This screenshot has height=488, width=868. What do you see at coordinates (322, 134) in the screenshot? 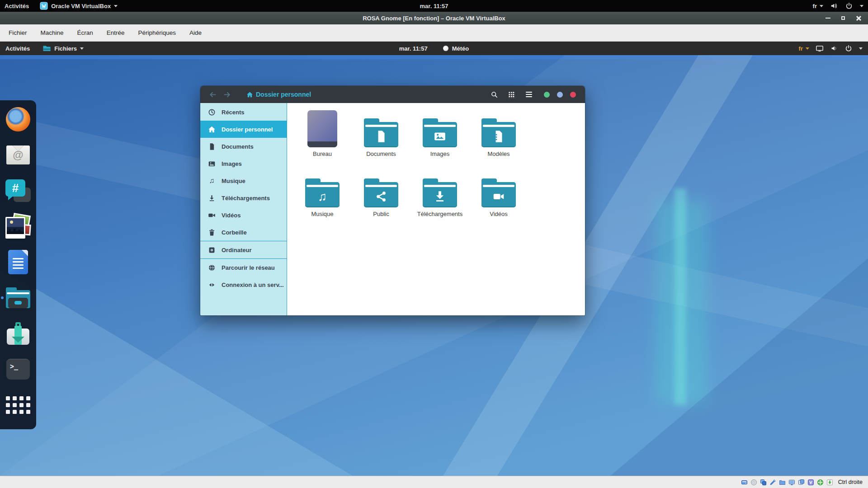
I see `folder-item-bureau: Bureau` at bounding box center [322, 134].